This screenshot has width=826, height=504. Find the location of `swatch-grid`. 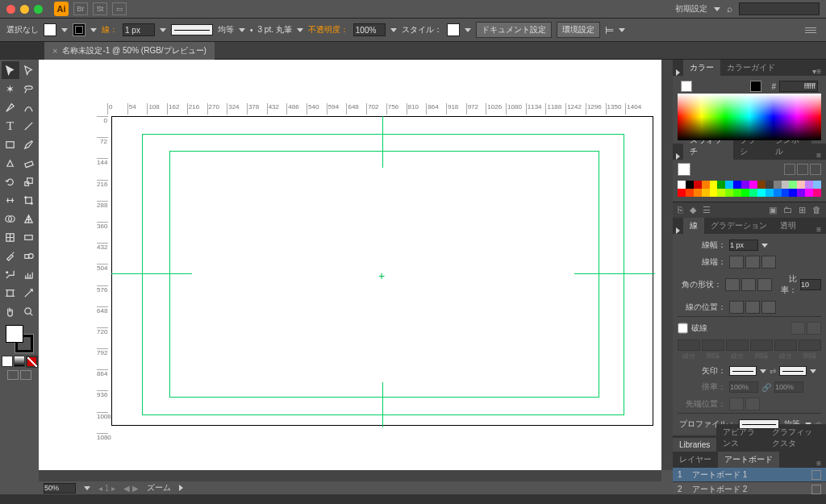

swatch-grid is located at coordinates (749, 189).